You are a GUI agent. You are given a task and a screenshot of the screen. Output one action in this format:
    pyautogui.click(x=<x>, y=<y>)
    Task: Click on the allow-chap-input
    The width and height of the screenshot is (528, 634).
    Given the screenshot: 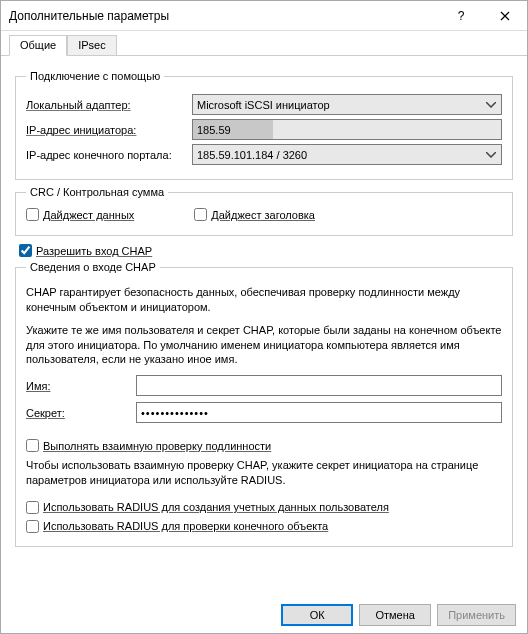 What is the action you would take?
    pyautogui.click(x=26, y=250)
    